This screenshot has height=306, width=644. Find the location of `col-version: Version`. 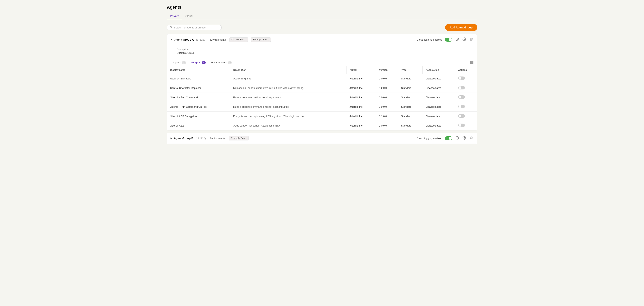

col-version: Version is located at coordinates (387, 70).